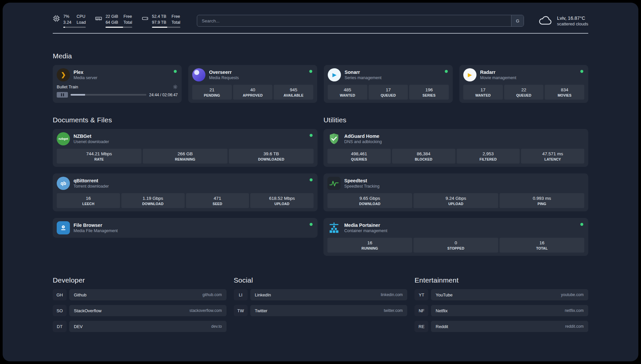 This screenshot has width=641, height=364. I want to click on playback-progressbar, so click(108, 95).